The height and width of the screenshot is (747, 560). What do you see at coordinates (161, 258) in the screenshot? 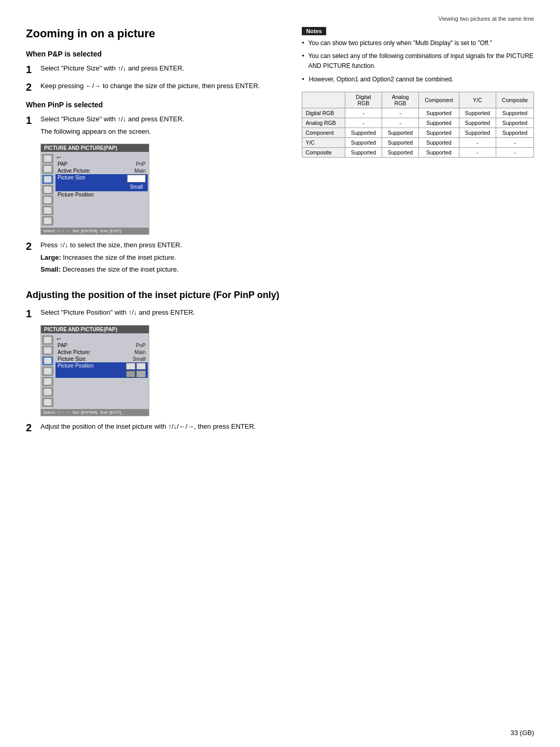
I see `pinp-step2b-large: Large: Increases the size of the inset p…` at bounding box center [161, 258].